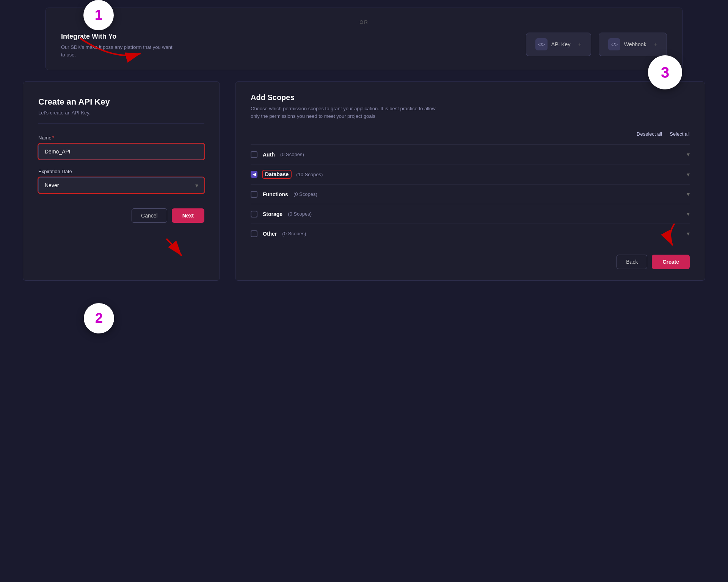  What do you see at coordinates (121, 152) in the screenshot?
I see `name-input` at bounding box center [121, 152].